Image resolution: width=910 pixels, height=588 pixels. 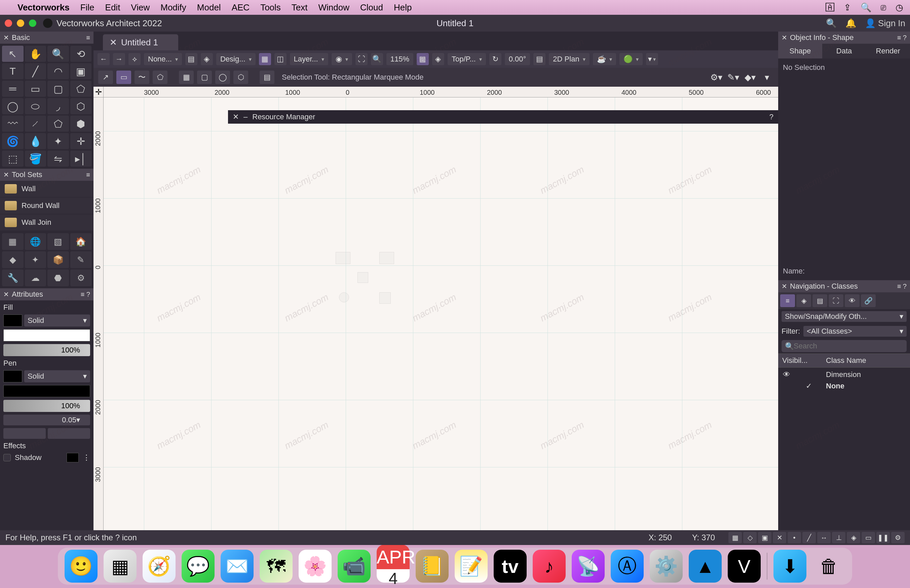 I want to click on toolset-icon: 📦, so click(x=58, y=260).